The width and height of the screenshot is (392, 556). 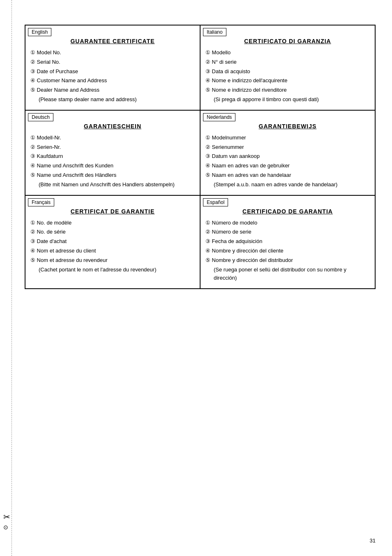 I want to click on list-item: ② Serien-Nr., so click(x=113, y=147).